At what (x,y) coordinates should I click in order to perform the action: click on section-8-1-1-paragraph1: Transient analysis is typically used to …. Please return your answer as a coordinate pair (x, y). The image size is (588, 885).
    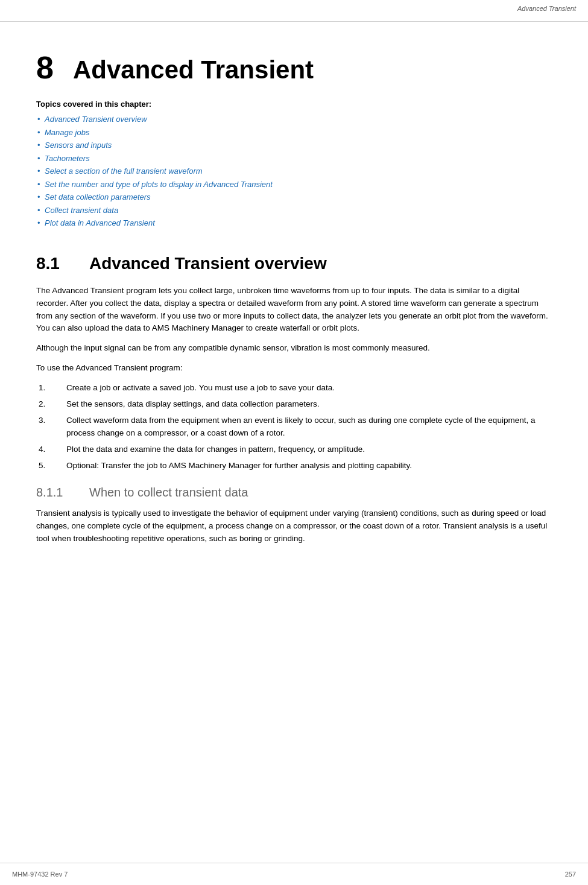
    Looking at the image, I should click on (294, 526).